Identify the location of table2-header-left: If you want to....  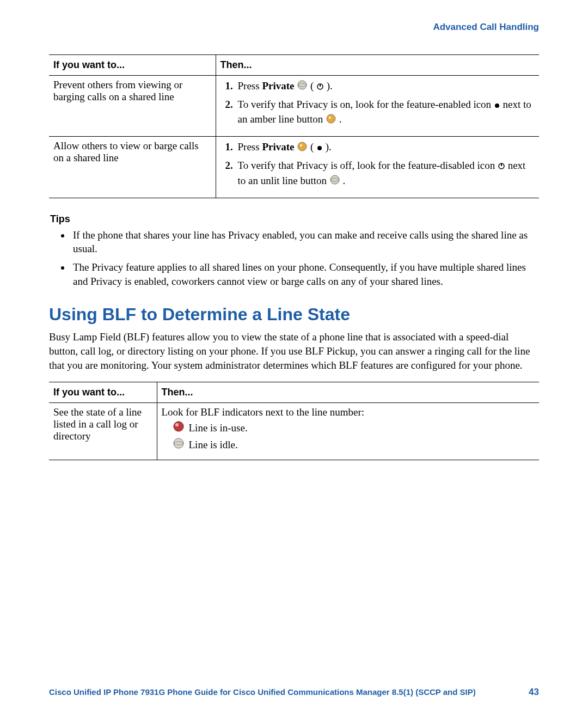
(103, 393).